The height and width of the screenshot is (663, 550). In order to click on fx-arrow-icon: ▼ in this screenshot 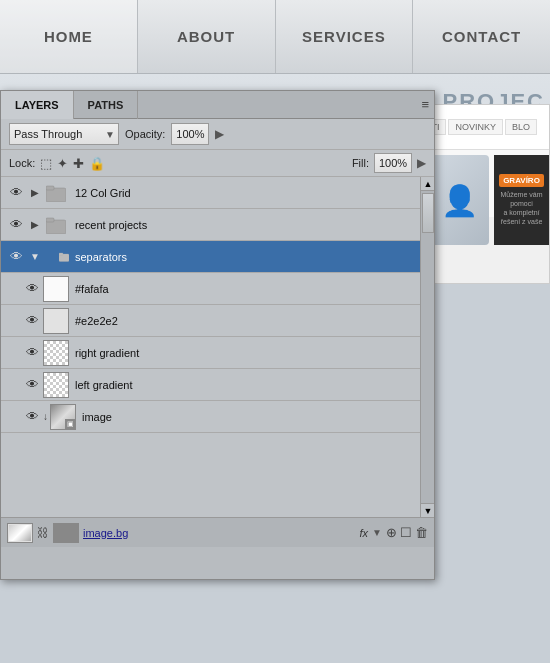, I will do `click(377, 532)`.